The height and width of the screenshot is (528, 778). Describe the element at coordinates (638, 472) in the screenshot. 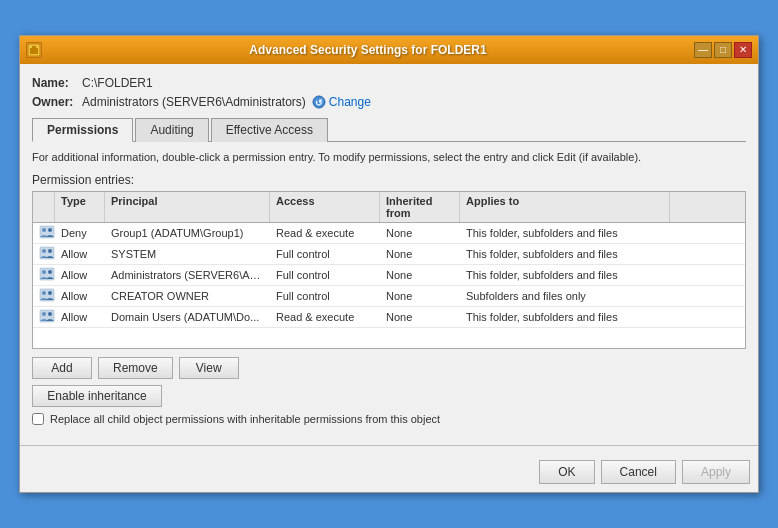

I see `cancel-button: Cancel` at that location.